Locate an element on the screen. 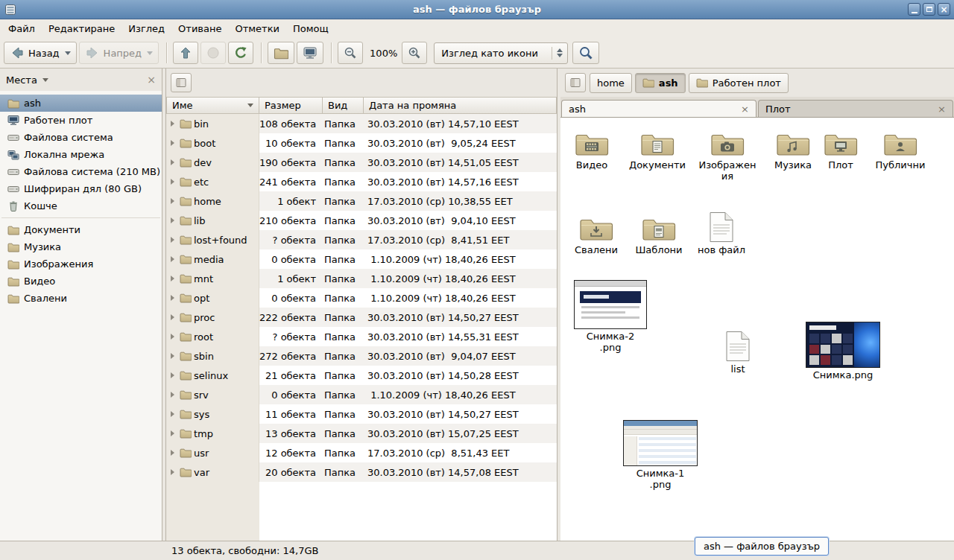 The width and height of the screenshot is (954, 560). name-cell: dev is located at coordinates (213, 162).